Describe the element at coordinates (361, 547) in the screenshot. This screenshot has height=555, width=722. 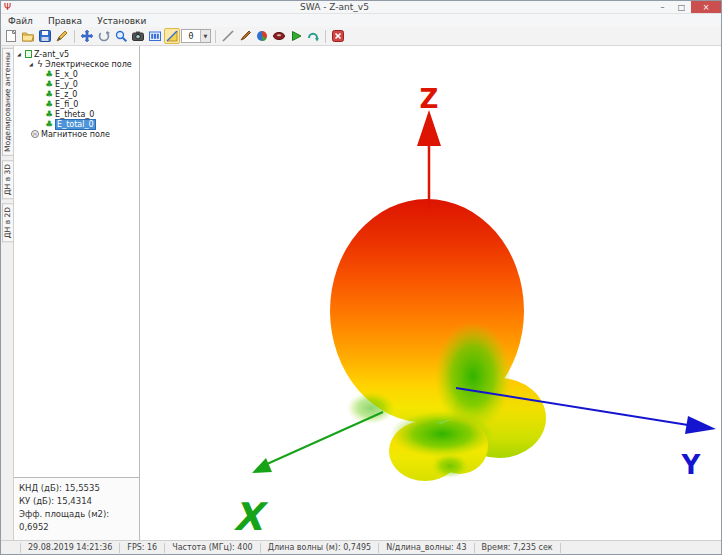
I see `status-bar: 29.08.2019 14:21:36 FPS: 16 Частота (МГц…` at that location.